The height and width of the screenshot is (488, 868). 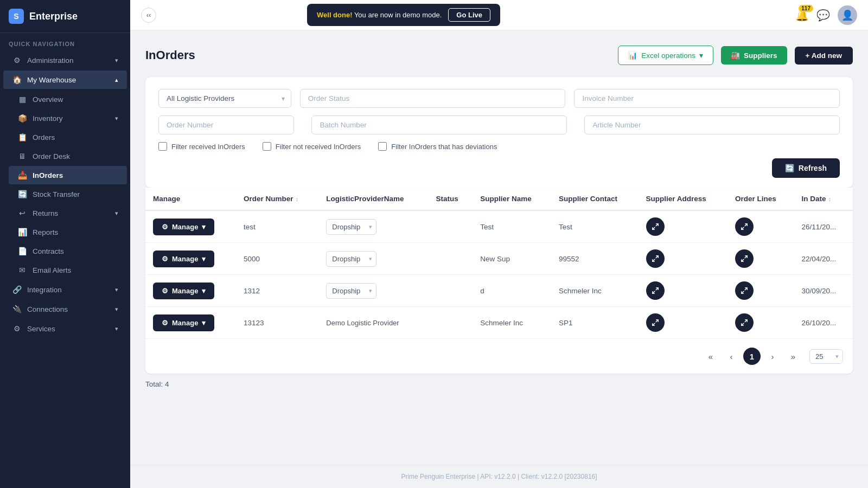 What do you see at coordinates (451, 199) in the screenshot?
I see `col-status: Status` at bounding box center [451, 199].